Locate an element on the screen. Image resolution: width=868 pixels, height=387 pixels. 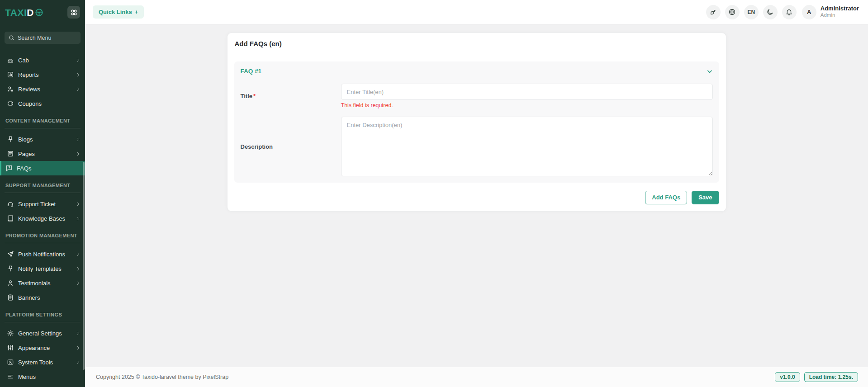
app-logo: TAXID is located at coordinates (24, 13).